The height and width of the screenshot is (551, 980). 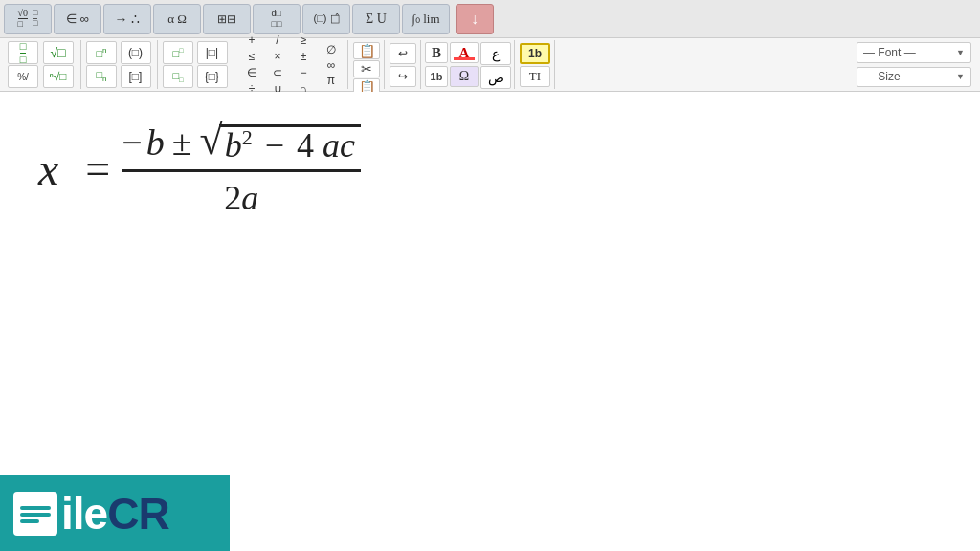 I want to click on size-dropdown: — Size — ▼, so click(x=914, y=77).